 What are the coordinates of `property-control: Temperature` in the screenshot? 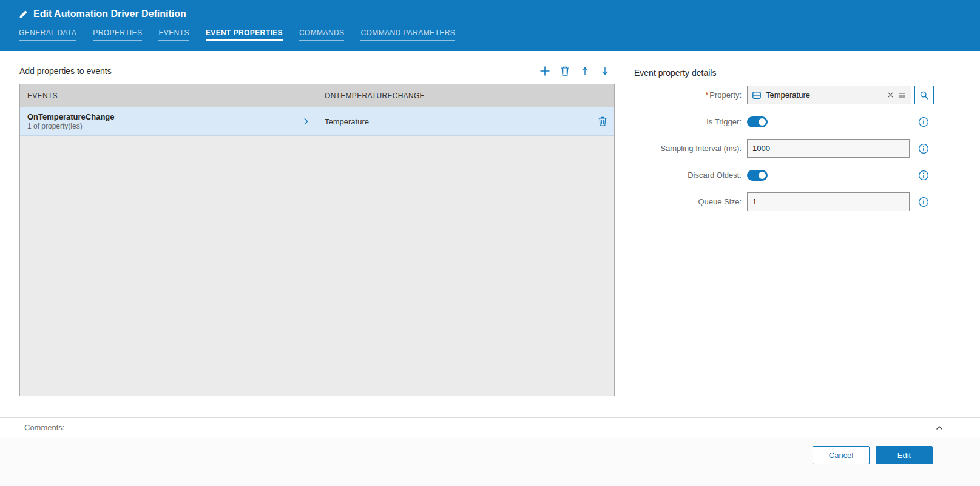 It's located at (840, 95).